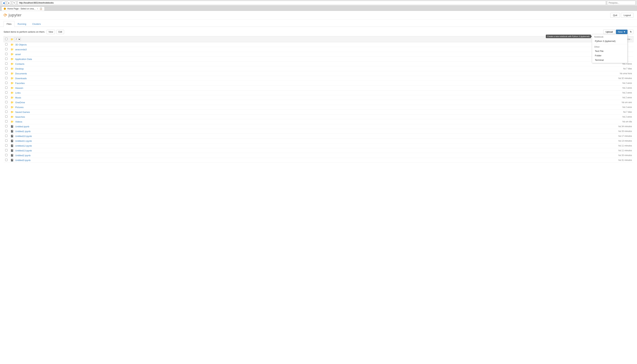 The width and height of the screenshot is (637, 364). Describe the element at coordinates (21, 44) in the screenshot. I see `file-link: 3D Objects` at that location.